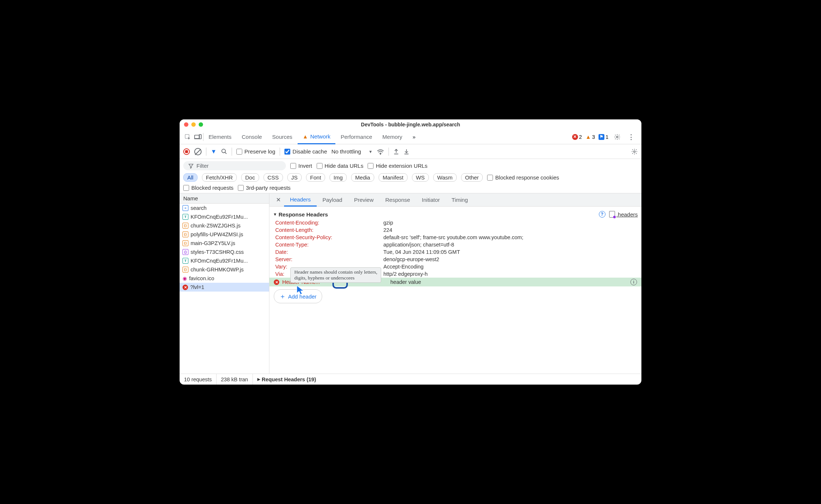 Image resolution: width=821 pixels, height=504 pixels. I want to click on network-toolbar: ▼ Preserve log Disable cache No throttli…, so click(410, 152).